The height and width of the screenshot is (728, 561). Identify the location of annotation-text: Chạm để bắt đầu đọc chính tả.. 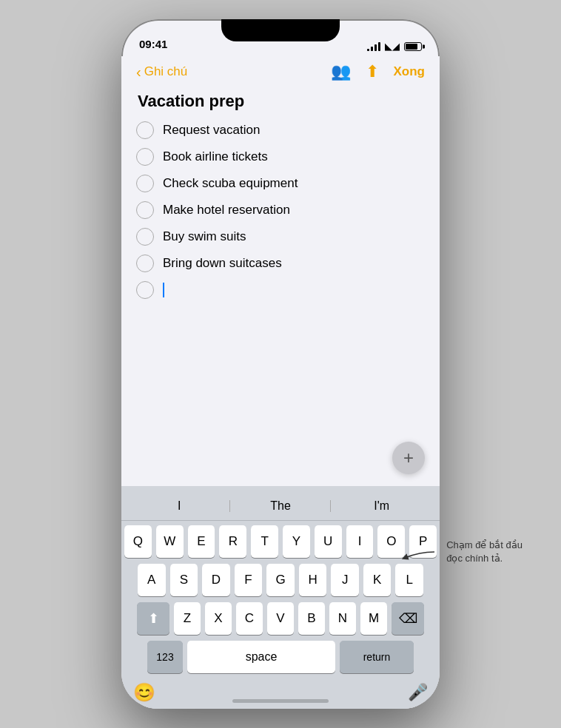
(484, 552).